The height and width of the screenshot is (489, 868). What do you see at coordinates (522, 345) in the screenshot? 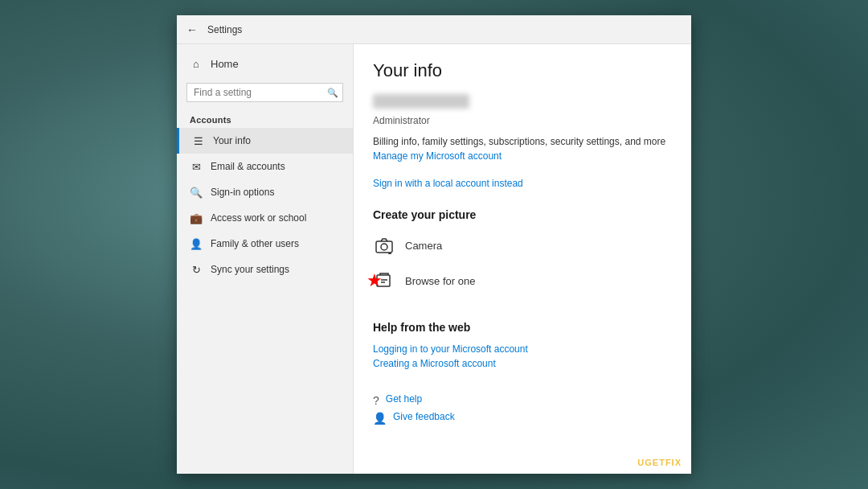
I see `help-section: Help from the web Logging in to your Mic…` at bounding box center [522, 345].